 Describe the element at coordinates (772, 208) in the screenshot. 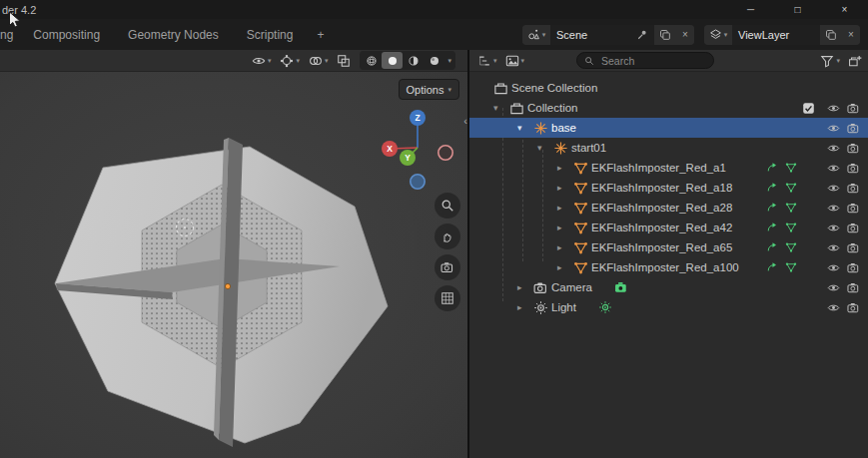

I see `modifier-icon` at that location.